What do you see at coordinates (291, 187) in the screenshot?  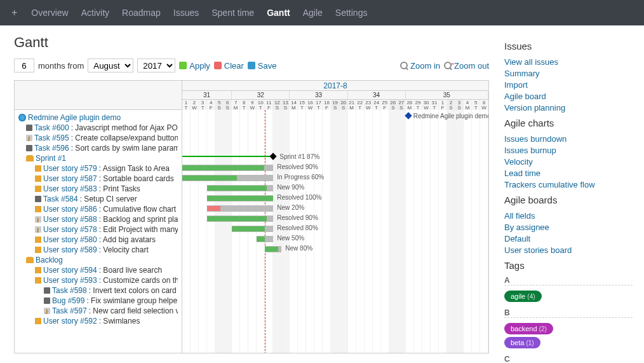 I see `bar-label: New 90%` at bounding box center [291, 187].